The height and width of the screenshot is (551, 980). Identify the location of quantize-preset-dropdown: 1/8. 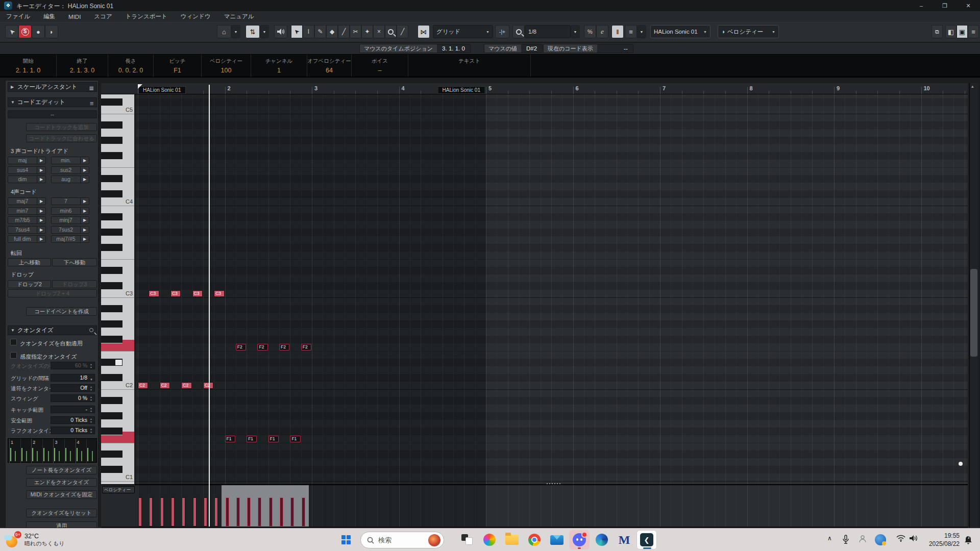
(548, 32).